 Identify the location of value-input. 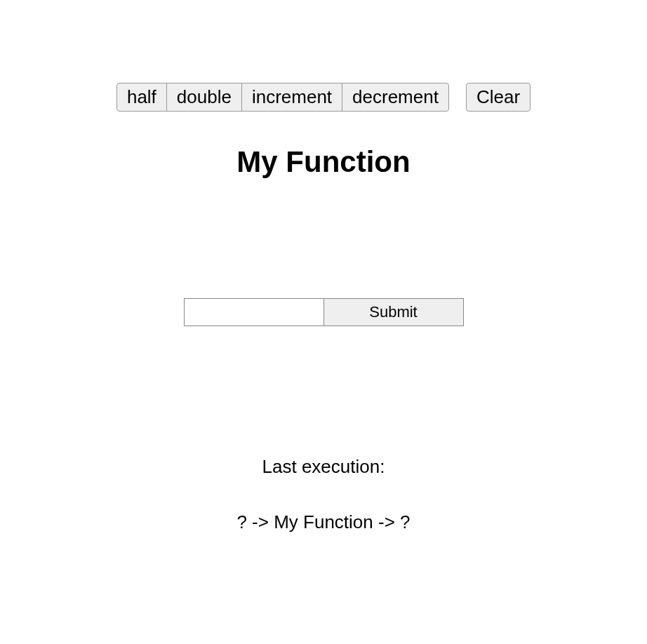
(254, 312).